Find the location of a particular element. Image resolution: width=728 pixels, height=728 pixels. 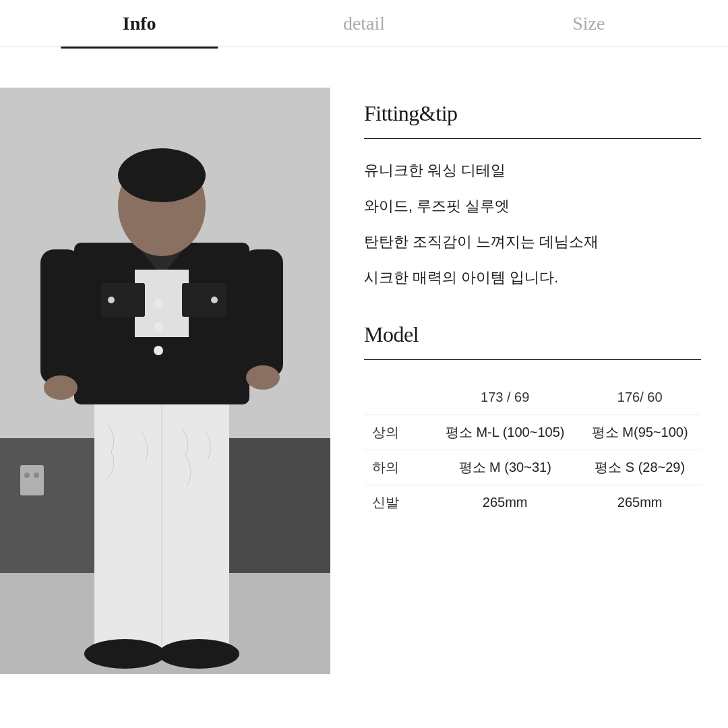

table-row: 신발 265mm 265mm is located at coordinates (533, 503).